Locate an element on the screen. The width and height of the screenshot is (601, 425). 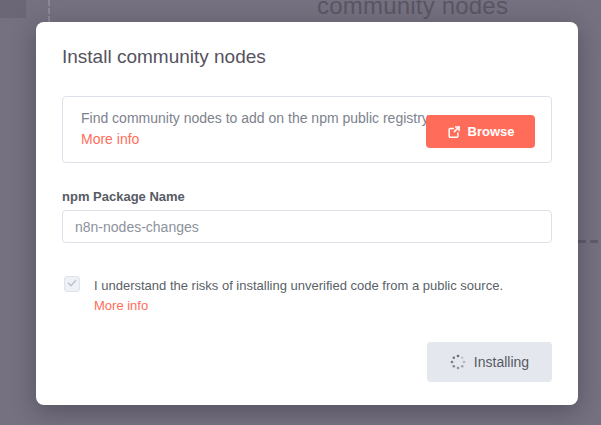
risk-acknowledgement-checkbox is located at coordinates (72, 284).